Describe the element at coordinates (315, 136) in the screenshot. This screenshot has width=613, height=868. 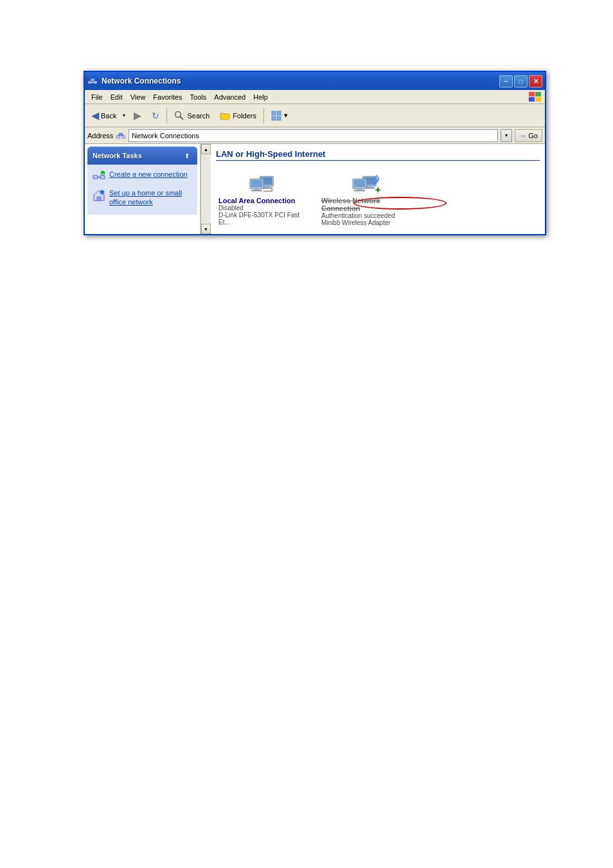
I see `address-bar: Address Network Connections ▾ → Go` at that location.